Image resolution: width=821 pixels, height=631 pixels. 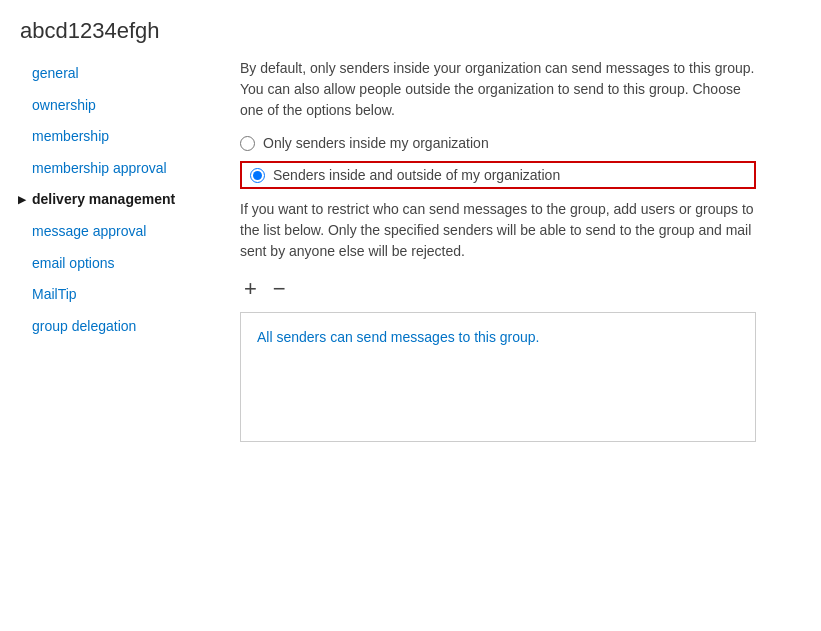 What do you see at coordinates (258, 176) in the screenshot?
I see `radio-inside-outside` at bounding box center [258, 176].